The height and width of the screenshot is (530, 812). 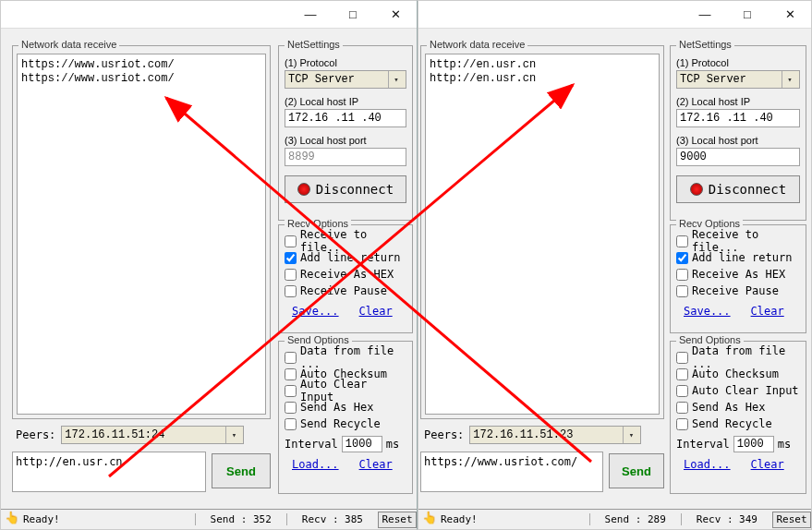 What do you see at coordinates (738, 157) in the screenshot?
I see `localport-field: 9000` at bounding box center [738, 157].